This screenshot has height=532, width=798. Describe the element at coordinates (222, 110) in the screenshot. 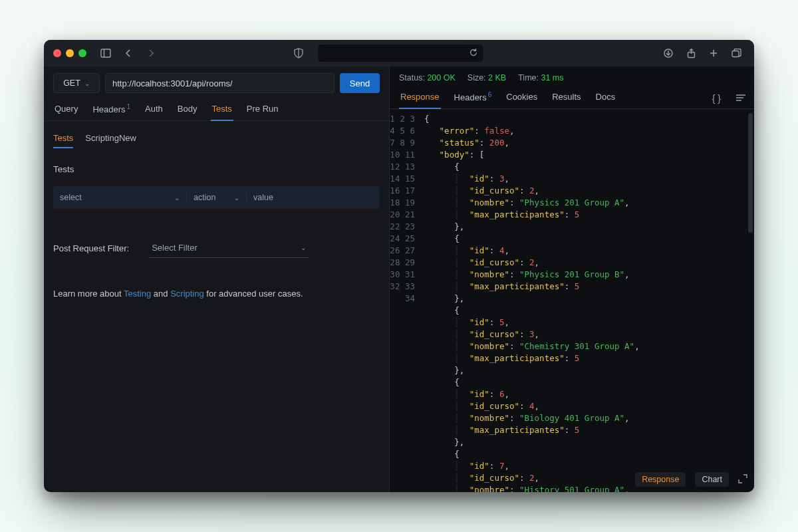

I see `tab-tests: Tests` at that location.